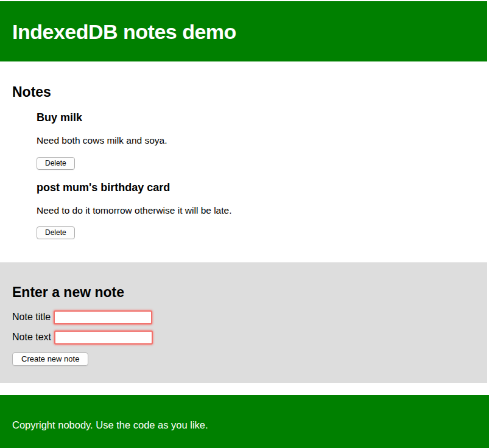  Describe the element at coordinates (245, 421) in the screenshot. I see `app-footer: Copyright nobody. Use the code as you li…` at that location.